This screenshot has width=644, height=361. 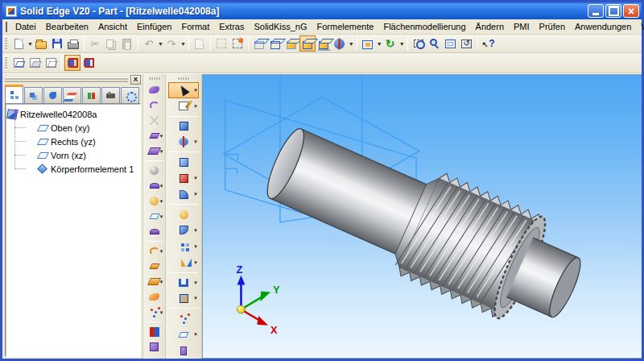 I want to click on replace-face-button, so click(x=155, y=216).